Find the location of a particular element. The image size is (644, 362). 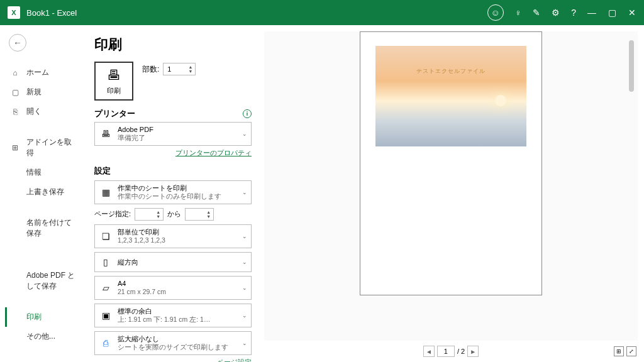

preview-footer: ◄ 1 / 2 ► ⊞ ⤢ is located at coordinates (451, 351).